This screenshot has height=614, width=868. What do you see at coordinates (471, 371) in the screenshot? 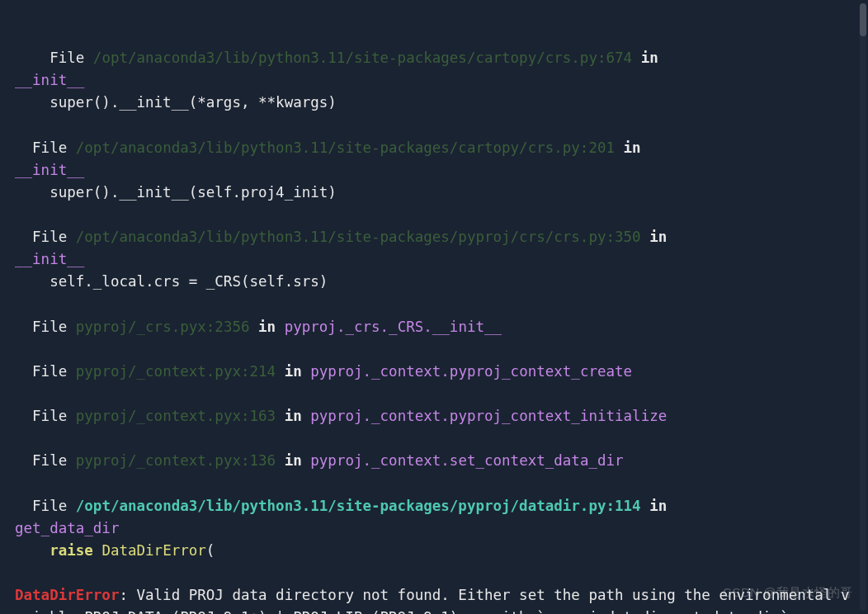
I see `traceback-func: pyproj._context.pyproj_context_create` at bounding box center [471, 371].